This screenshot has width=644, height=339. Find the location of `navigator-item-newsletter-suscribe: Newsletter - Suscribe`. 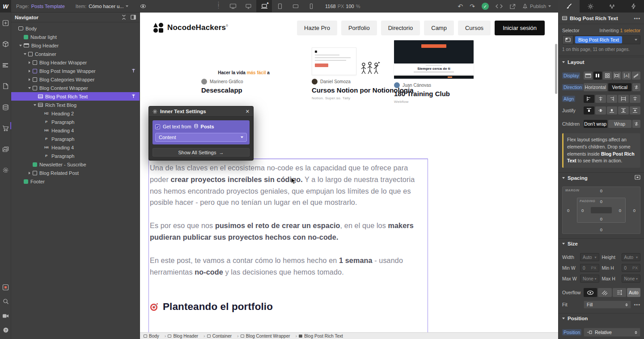

navigator-item-newsletter-suscribe: Newsletter - Suscribe is located at coordinates (75, 165).